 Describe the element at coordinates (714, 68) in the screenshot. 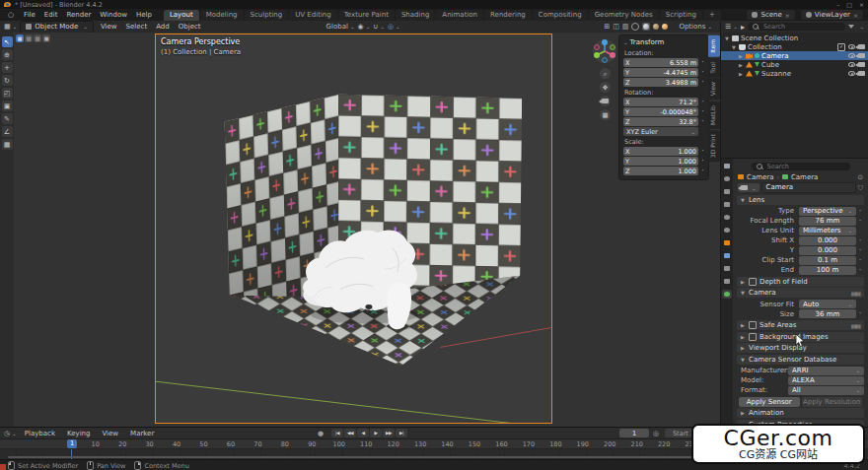

I see `sidebar-tab-tool: Tool` at that location.